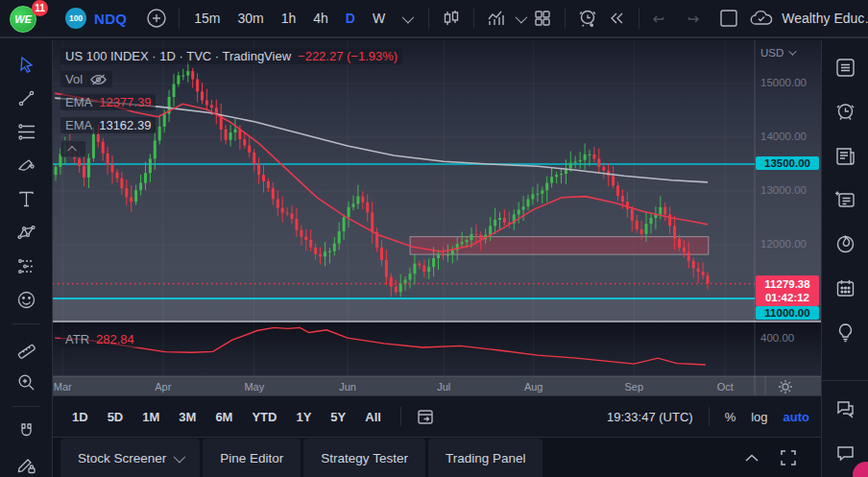 The height and width of the screenshot is (477, 868). I want to click on last-price-label: 11279.38 01:42:12, so click(787, 291).